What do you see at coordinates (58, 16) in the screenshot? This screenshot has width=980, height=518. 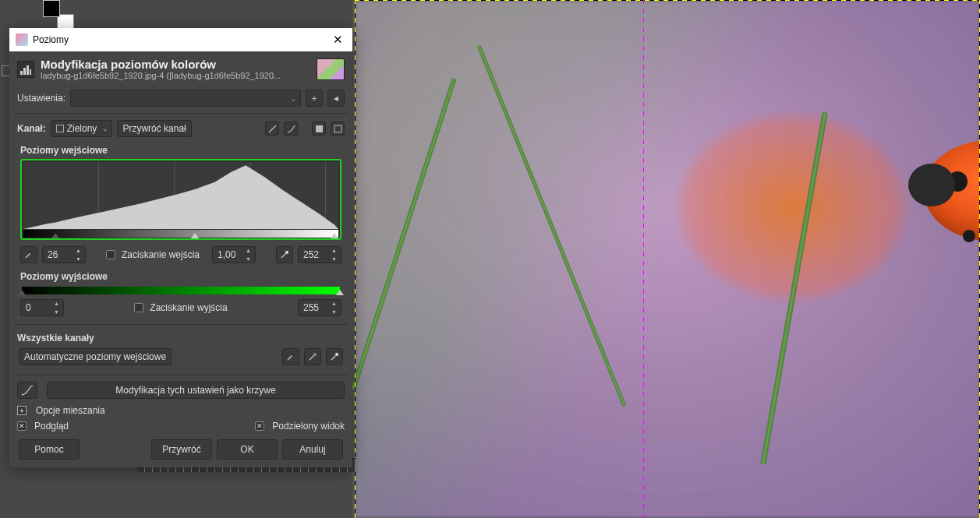 I see `color-swatches` at bounding box center [58, 16].